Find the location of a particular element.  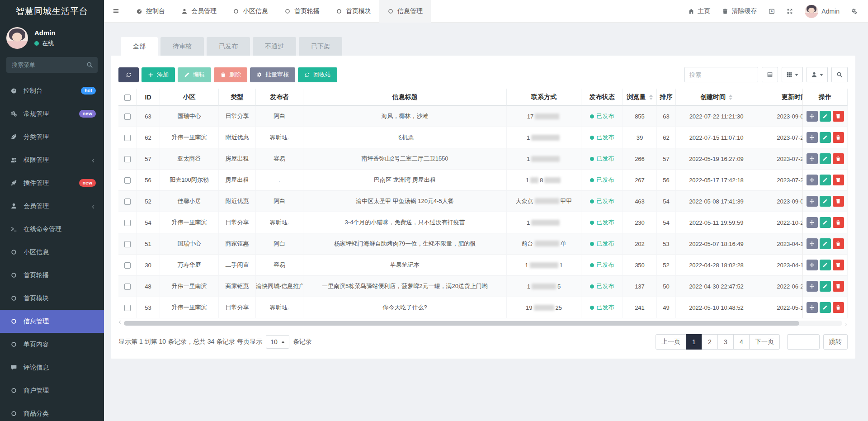

jump-button: 跳转 is located at coordinates (835, 342).